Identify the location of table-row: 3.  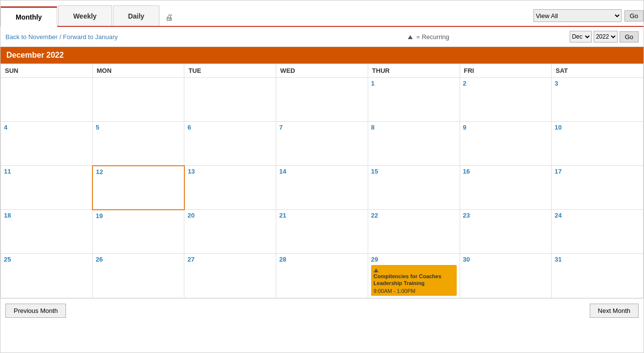
(598, 100).